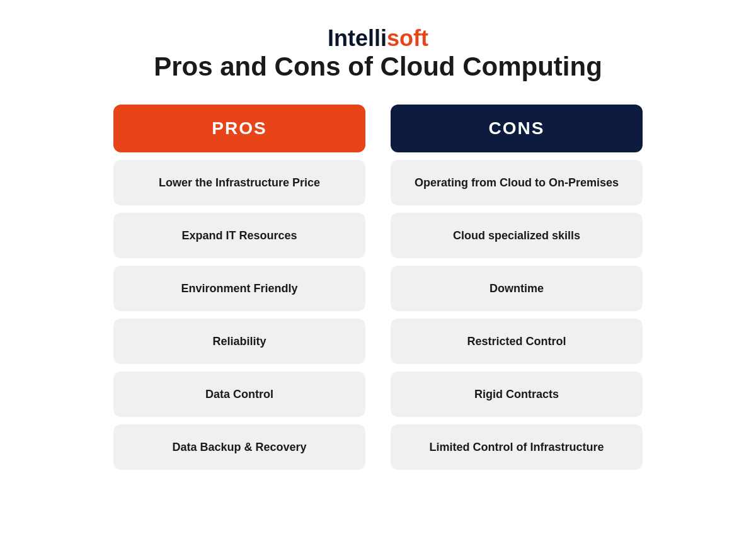 This screenshot has height=534, width=756. Describe the element at coordinates (517, 236) in the screenshot. I see `cons-item-2: Cloud specialized skills` at that location.